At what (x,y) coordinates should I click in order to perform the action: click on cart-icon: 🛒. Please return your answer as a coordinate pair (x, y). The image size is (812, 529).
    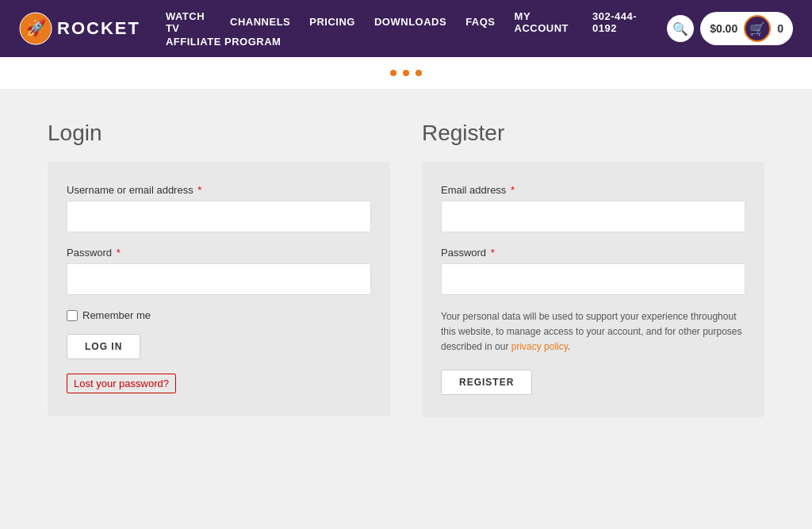
    Looking at the image, I should click on (757, 29).